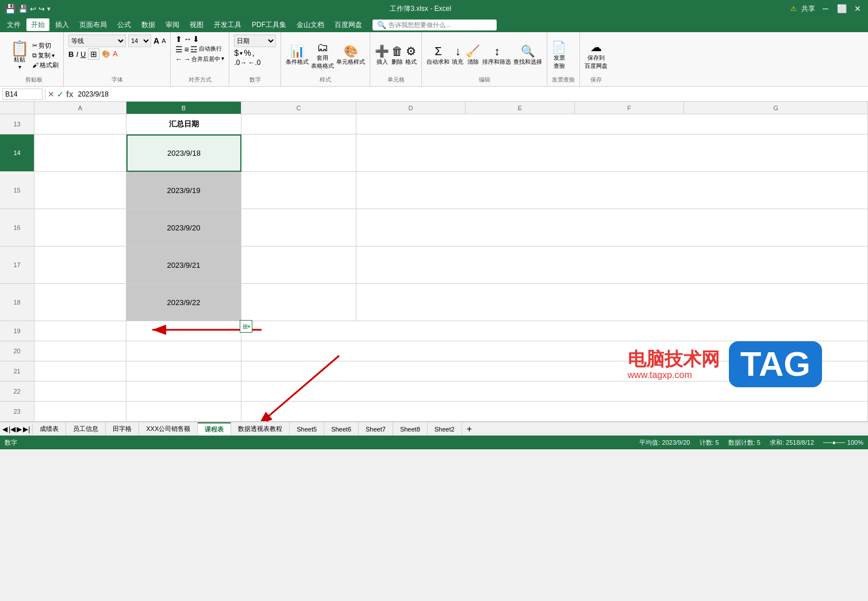 Image resolution: width=868 pixels, height=601 pixels. I want to click on menu-page-layout: 页面布局, so click(93, 25).